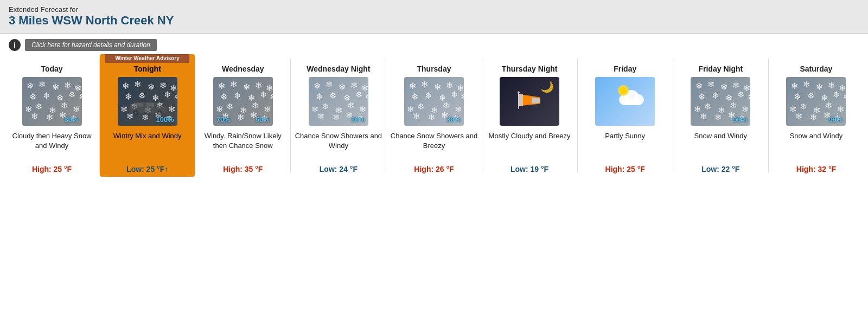  I want to click on cloud-icon, so click(631, 96).